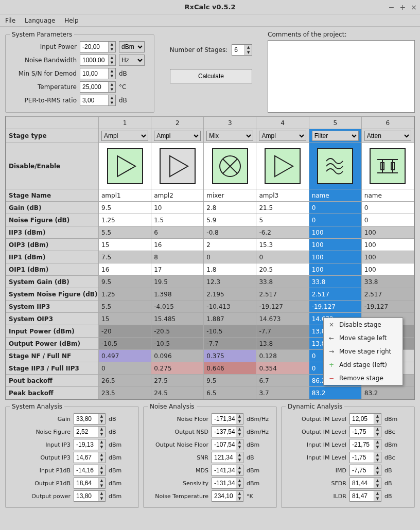 The height and width of the screenshot is (530, 420). What do you see at coordinates (230, 220) in the screenshot?
I see `cell-2-3: 5.9` at bounding box center [230, 220].